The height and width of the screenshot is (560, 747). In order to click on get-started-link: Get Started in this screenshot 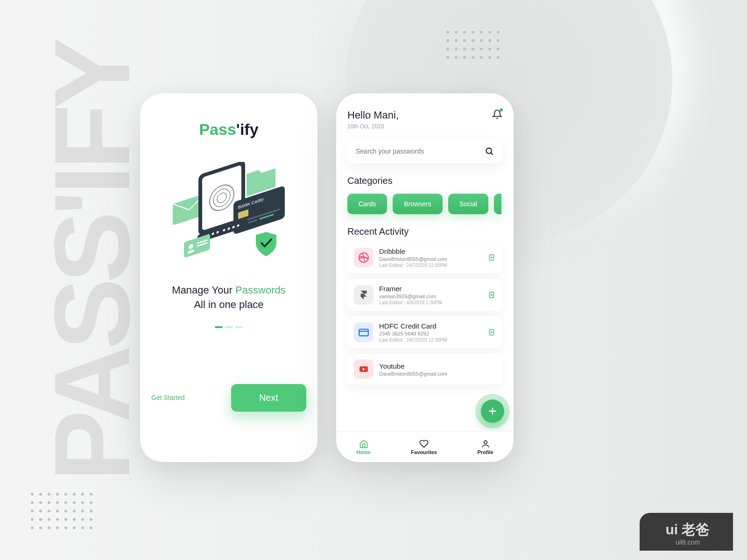, I will do `click(168, 398)`.